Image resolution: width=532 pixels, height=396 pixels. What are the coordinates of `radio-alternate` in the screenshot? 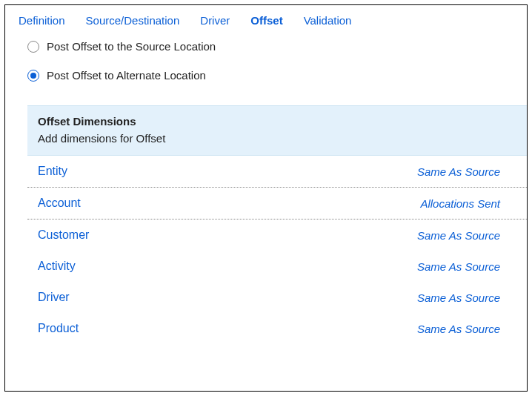 It's located at (33, 76).